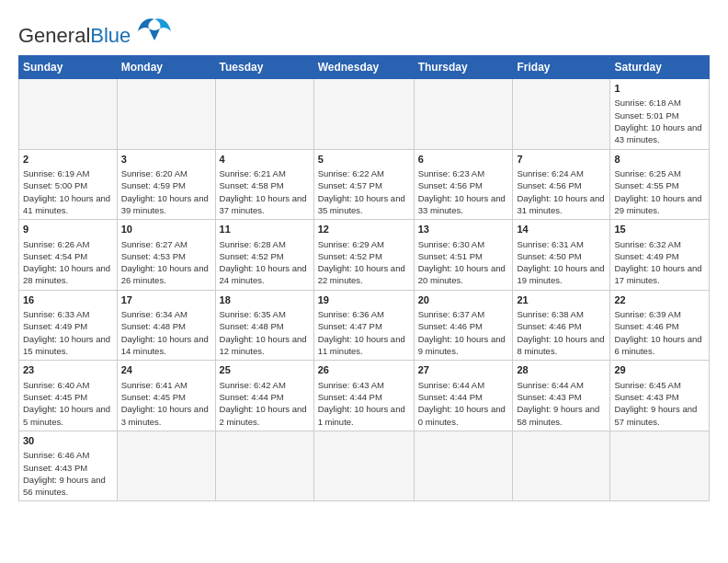  What do you see at coordinates (68, 370) in the screenshot?
I see `day-number: 23` at bounding box center [68, 370].